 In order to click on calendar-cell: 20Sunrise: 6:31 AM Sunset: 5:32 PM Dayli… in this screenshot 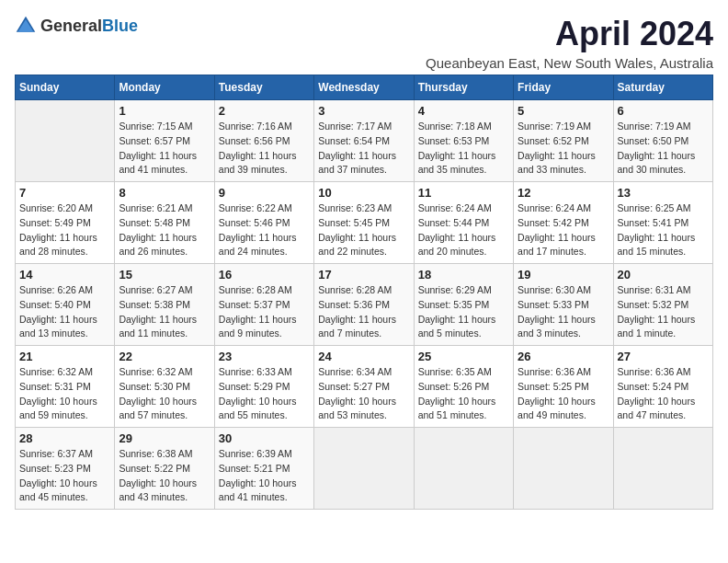, I will do `click(663, 305)`.